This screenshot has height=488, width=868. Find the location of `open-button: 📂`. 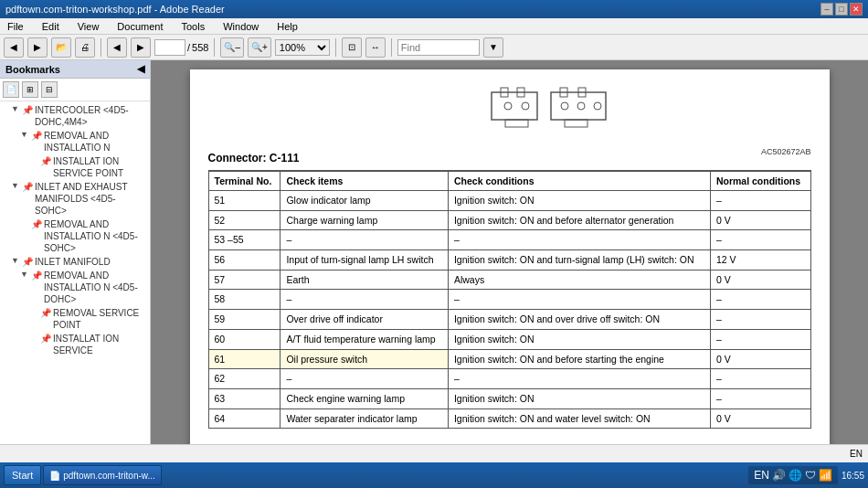

open-button: 📂 is located at coordinates (61, 48).